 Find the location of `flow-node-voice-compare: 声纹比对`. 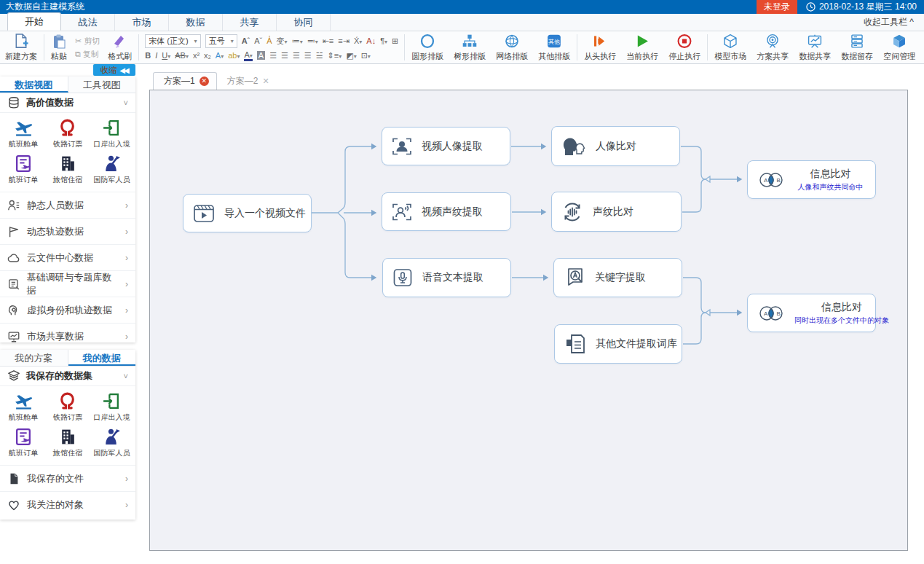

flow-node-voice-compare: 声纹比对 is located at coordinates (616, 211).